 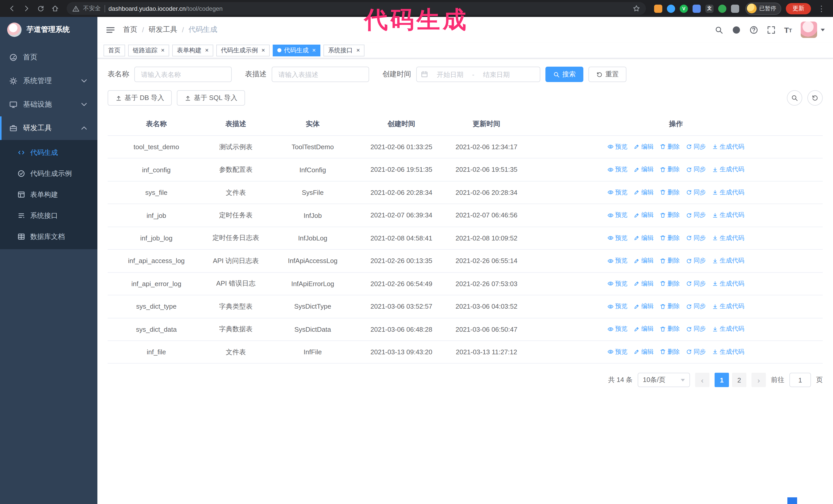 I want to click on breadcrumb-item: 研发工具, so click(x=163, y=30).